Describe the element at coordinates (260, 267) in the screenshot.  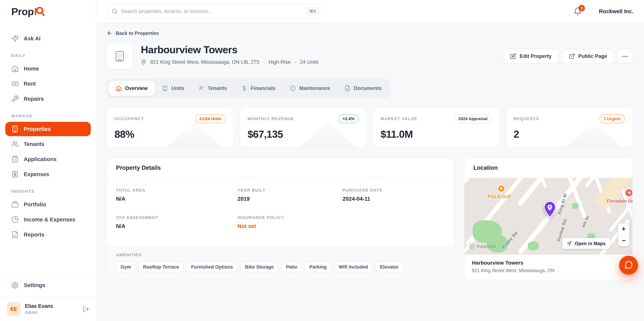
I see `amenity-chip: Bike Storage` at that location.